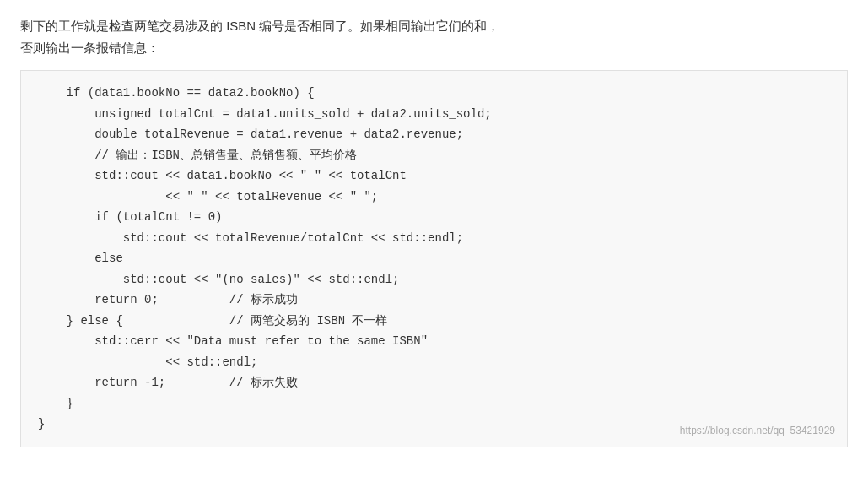 The width and height of the screenshot is (868, 477). Describe the element at coordinates (434, 258) in the screenshot. I see `code-line-9: else` at that location.